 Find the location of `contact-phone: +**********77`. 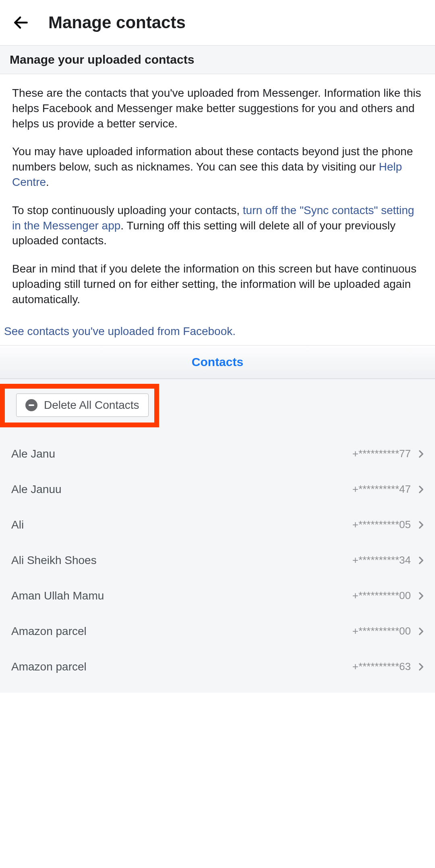

contact-phone: +**********77 is located at coordinates (382, 454).